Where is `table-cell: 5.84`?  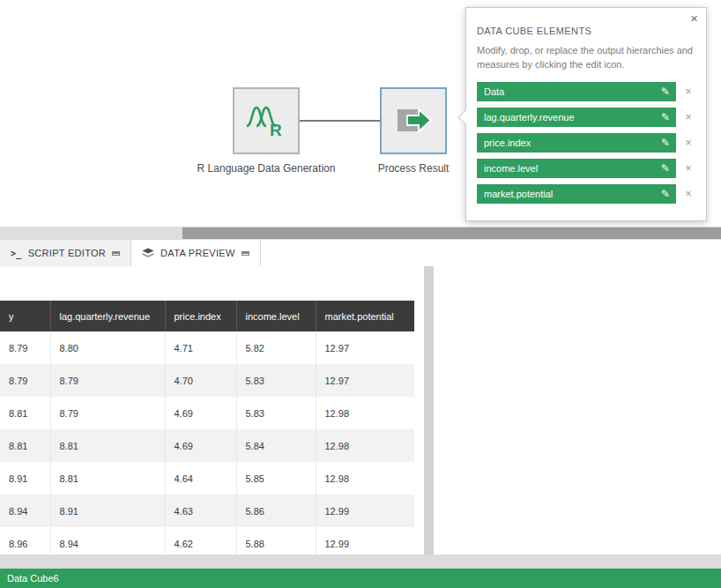
table-cell: 5.84 is located at coordinates (276, 446).